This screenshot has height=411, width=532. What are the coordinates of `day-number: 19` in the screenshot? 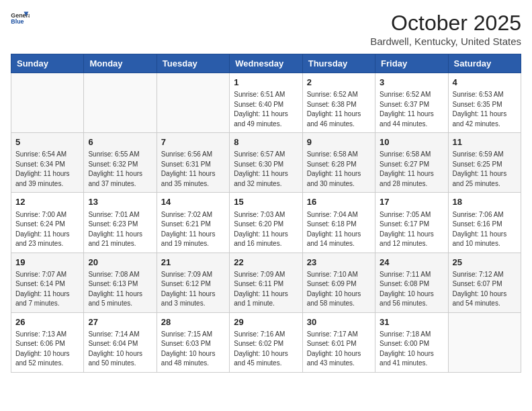 It's located at (47, 263).